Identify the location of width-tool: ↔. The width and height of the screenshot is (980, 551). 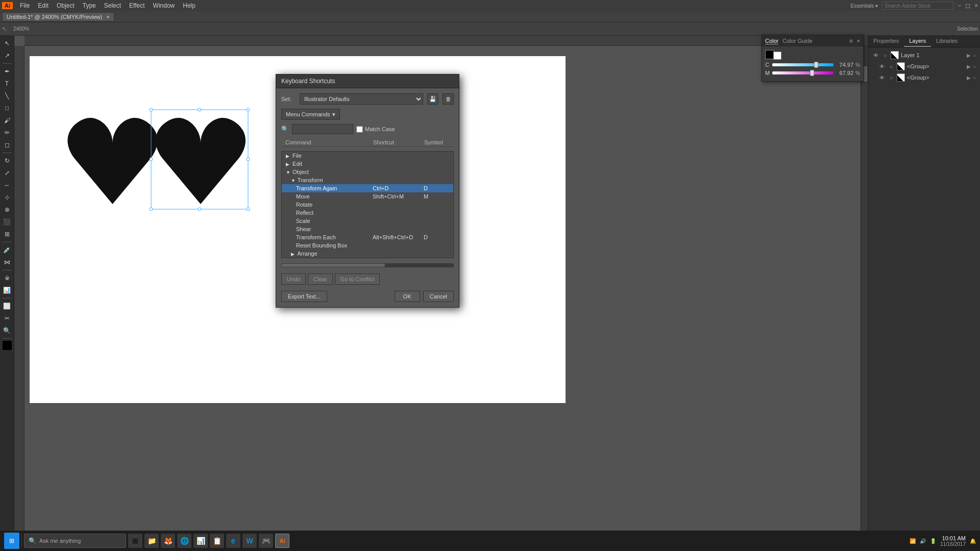
(7, 185).